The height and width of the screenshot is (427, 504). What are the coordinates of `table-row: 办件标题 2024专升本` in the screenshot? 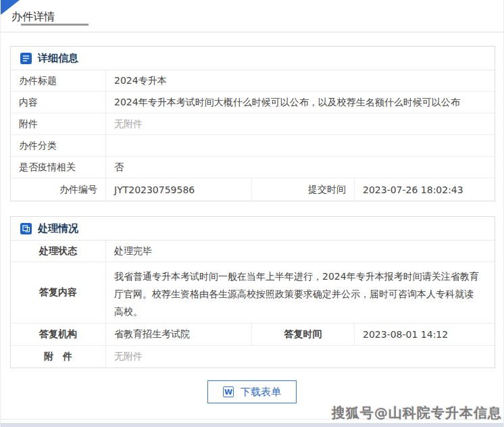 It's located at (253, 81).